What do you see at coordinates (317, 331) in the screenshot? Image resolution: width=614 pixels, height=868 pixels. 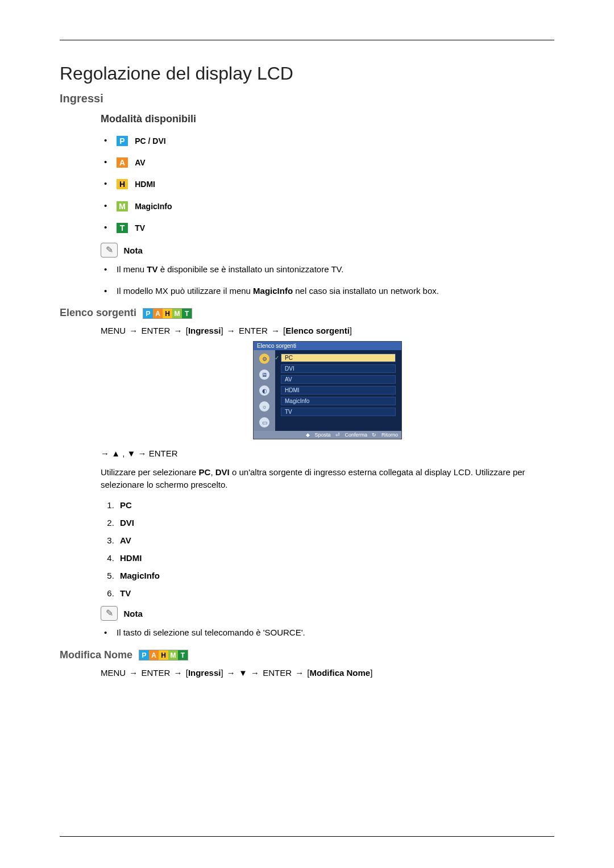 I see `menu-name: Elenco sorgenti` at bounding box center [317, 331].